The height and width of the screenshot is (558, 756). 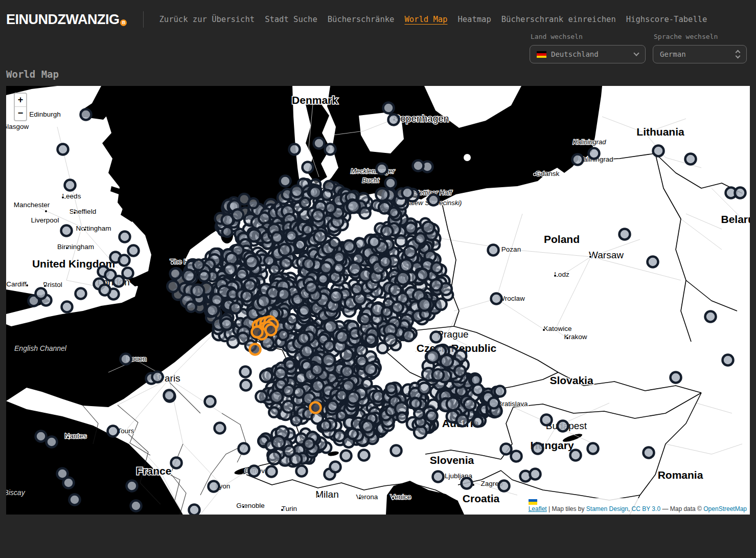 What do you see at coordinates (588, 54) in the screenshot?
I see `country-select: Deutschland` at bounding box center [588, 54].